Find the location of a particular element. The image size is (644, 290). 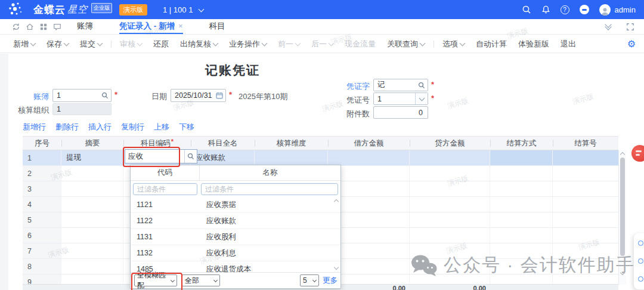

toolbar-try-new-version-button: 体验新版 is located at coordinates (534, 44).